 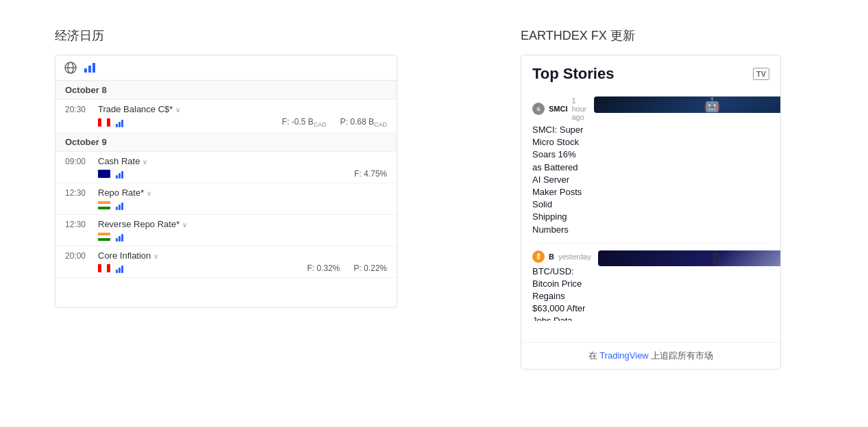 I want to click on flag-au, so click(x=104, y=174).